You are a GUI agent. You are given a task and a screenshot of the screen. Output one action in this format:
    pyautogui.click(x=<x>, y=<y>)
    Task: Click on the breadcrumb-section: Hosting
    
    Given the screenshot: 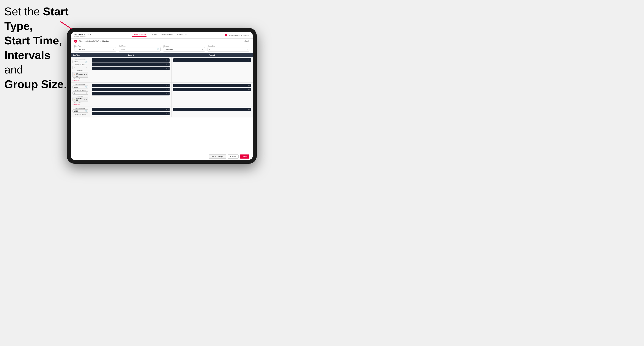 What is the action you would take?
    pyautogui.click(x=106, y=41)
    